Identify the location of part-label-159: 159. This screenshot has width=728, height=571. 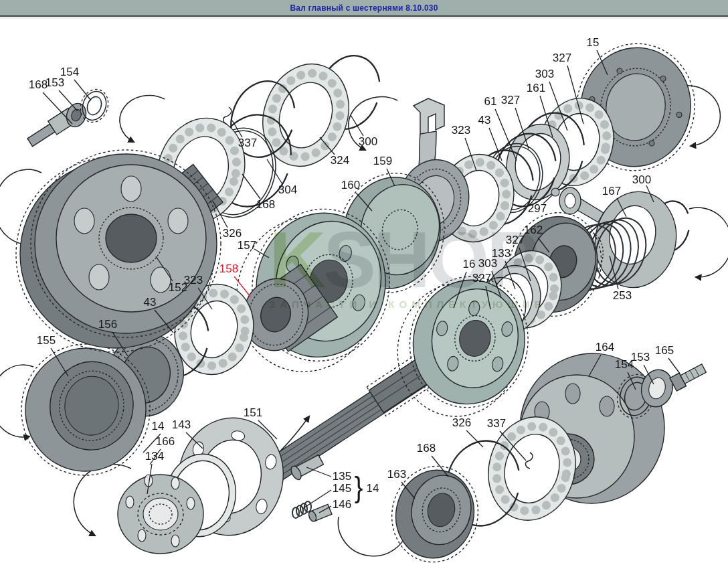
(383, 161).